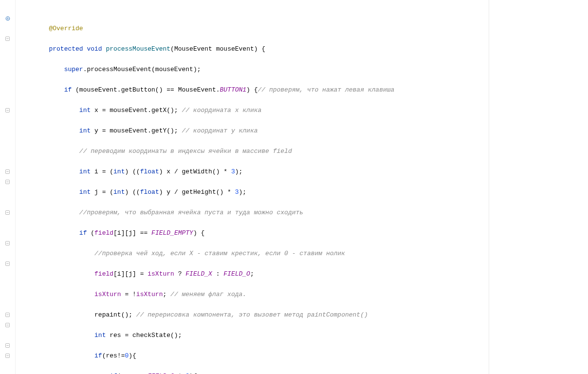 The width and height of the screenshot is (588, 374). What do you see at coordinates (303, 233) in the screenshot?
I see `code-line: if (field[i][j] == FIELD_EMPTY) {` at bounding box center [303, 233].